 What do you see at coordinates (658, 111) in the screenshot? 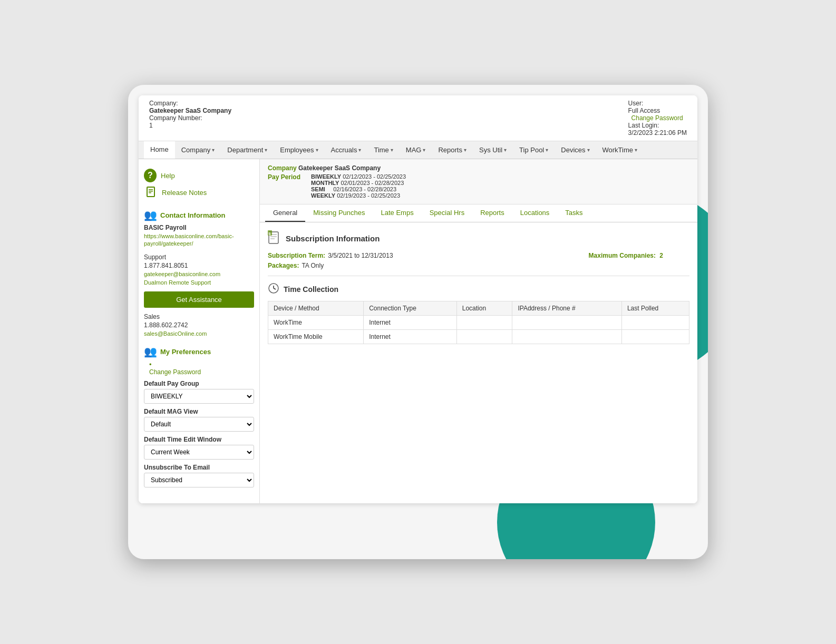
I see `user-info: User: Full Access Change Password` at bounding box center [658, 111].